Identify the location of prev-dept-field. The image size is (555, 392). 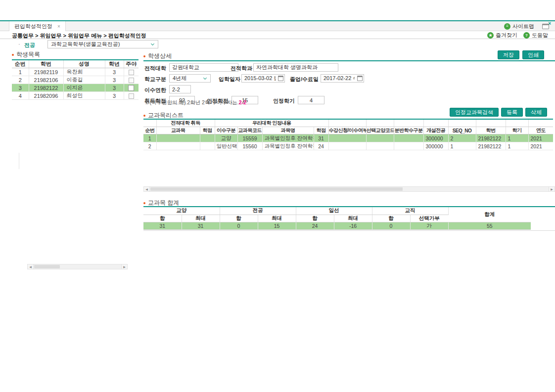
(296, 67).